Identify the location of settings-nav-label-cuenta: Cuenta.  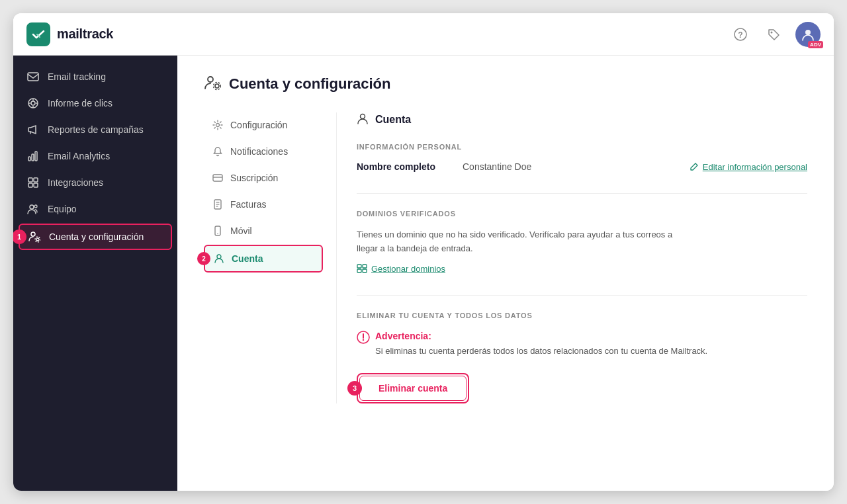
(247, 259).